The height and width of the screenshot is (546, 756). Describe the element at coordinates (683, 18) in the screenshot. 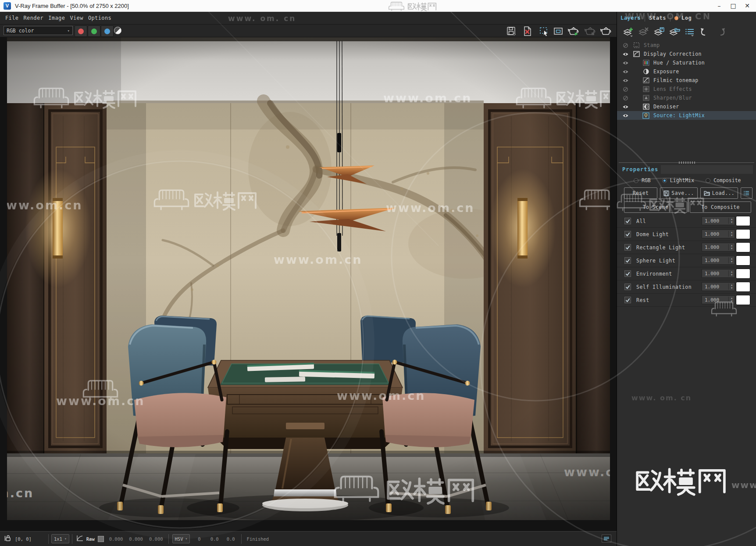

I see `tab-log: Log` at that location.